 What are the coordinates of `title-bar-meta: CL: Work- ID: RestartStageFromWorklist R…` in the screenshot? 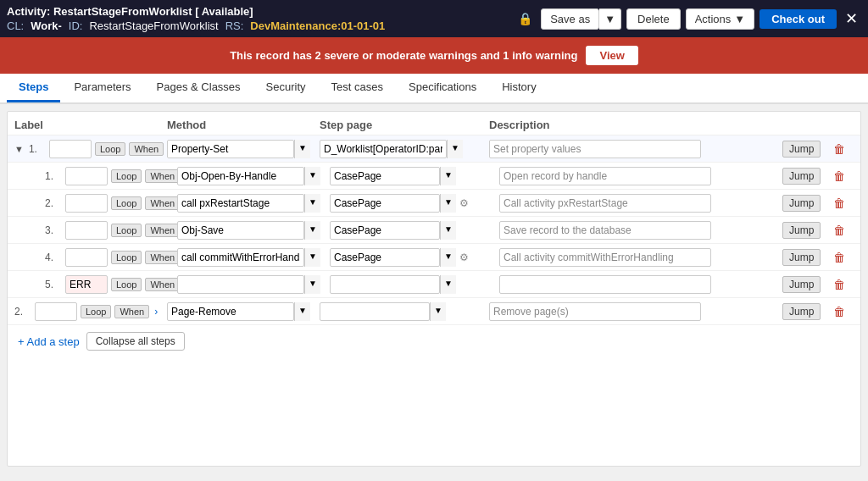 It's located at (196, 25).